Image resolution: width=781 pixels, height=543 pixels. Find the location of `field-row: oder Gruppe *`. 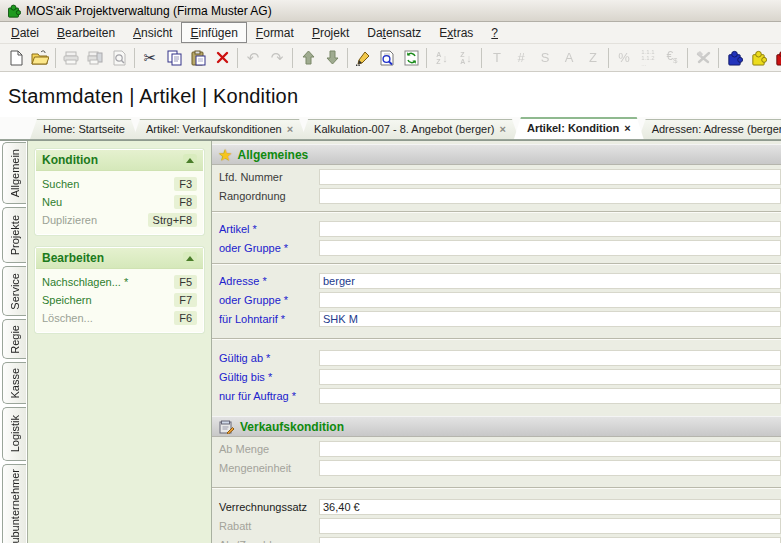

field-row: oder Gruppe * is located at coordinates (496, 300).